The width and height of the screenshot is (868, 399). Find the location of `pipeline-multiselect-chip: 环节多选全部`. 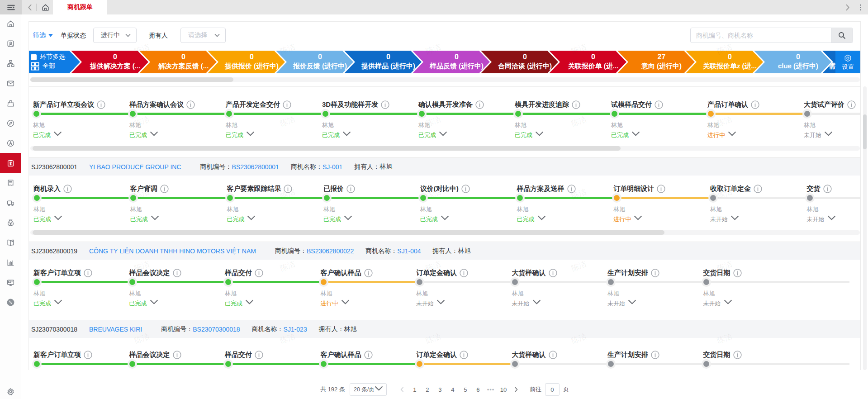

pipeline-multiselect-chip: 环节多选全部 is located at coordinates (54, 62).